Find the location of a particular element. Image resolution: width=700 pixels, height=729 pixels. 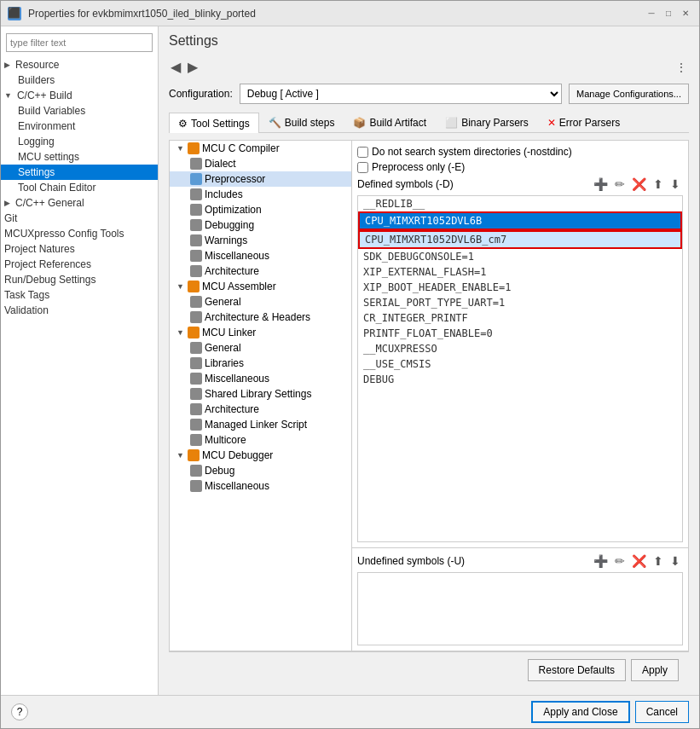

config-select: Debug [ Active ] is located at coordinates (401, 94).